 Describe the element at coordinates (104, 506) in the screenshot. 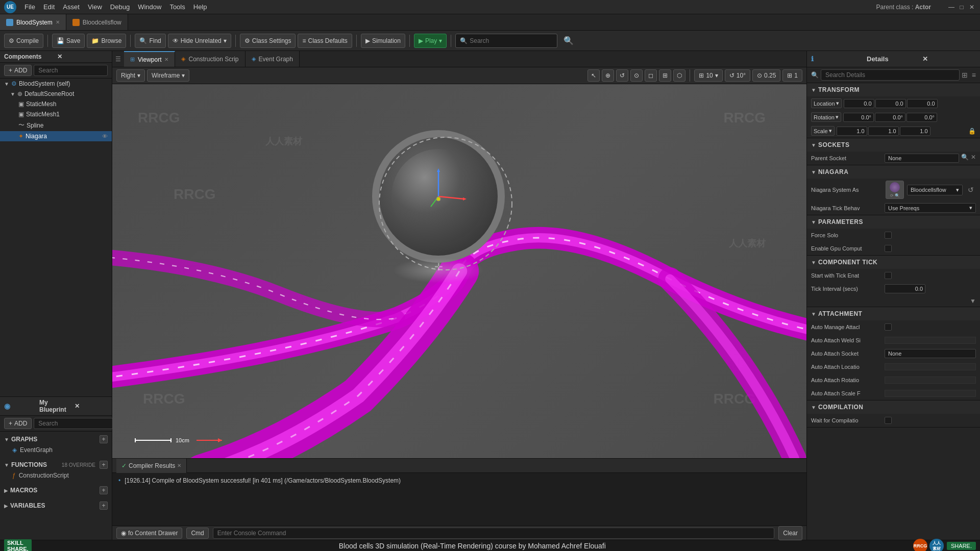

I see `variables-add-btn: +` at that location.